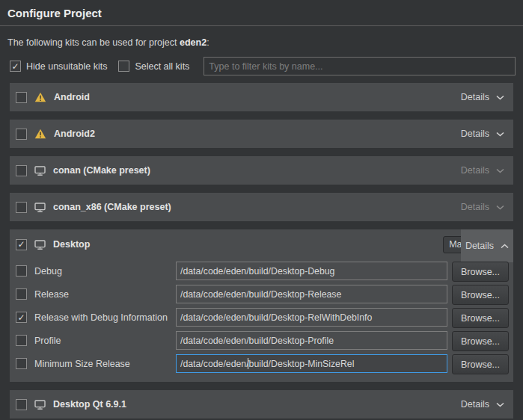  What do you see at coordinates (262, 13) in the screenshot?
I see `page-title: Configure Project` at bounding box center [262, 13].